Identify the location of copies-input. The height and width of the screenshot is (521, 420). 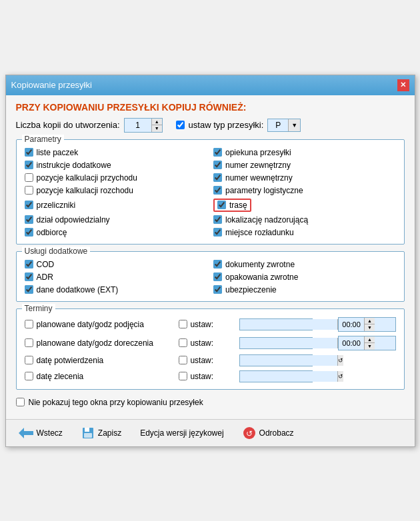
(138, 125).